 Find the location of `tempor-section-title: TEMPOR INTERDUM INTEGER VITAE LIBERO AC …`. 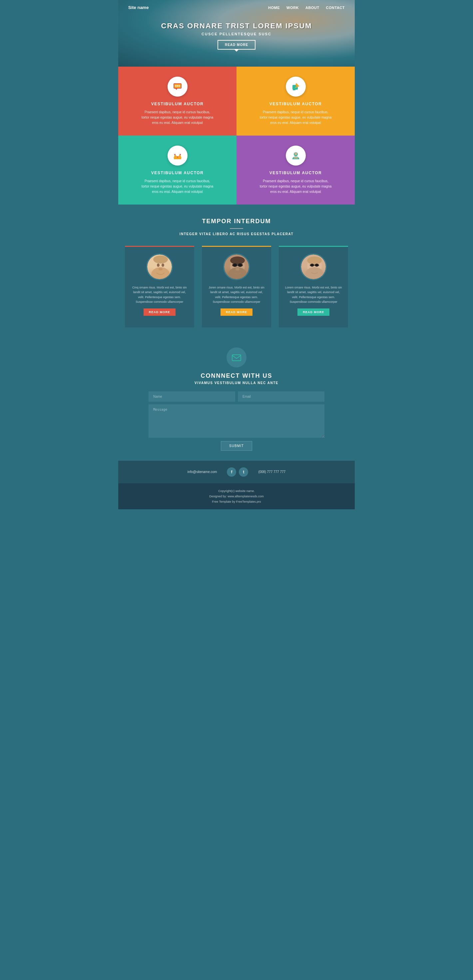

tempor-section-title: TEMPOR INTERDUM INTEGER VITAE LIBERO AC … is located at coordinates (237, 225).